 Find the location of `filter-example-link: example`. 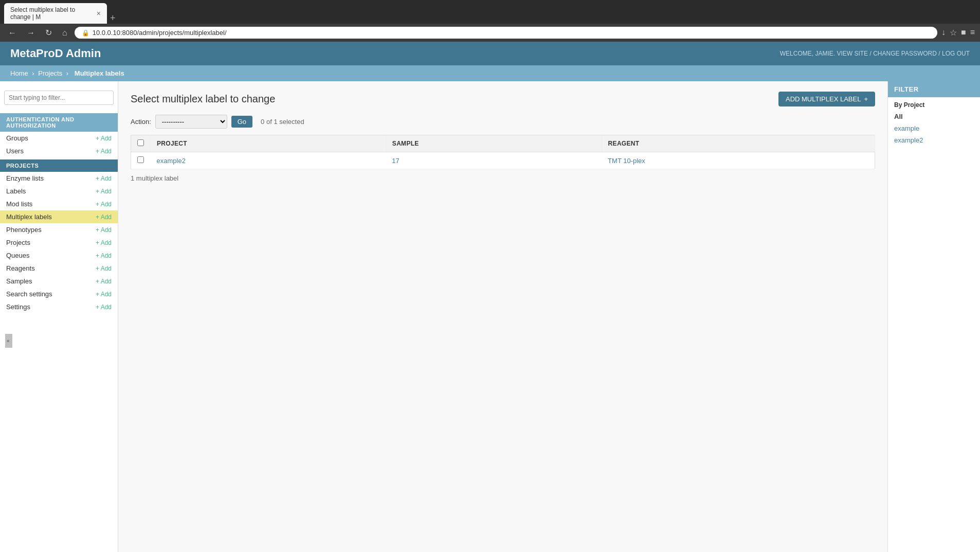

filter-example-link: example is located at coordinates (907, 129).